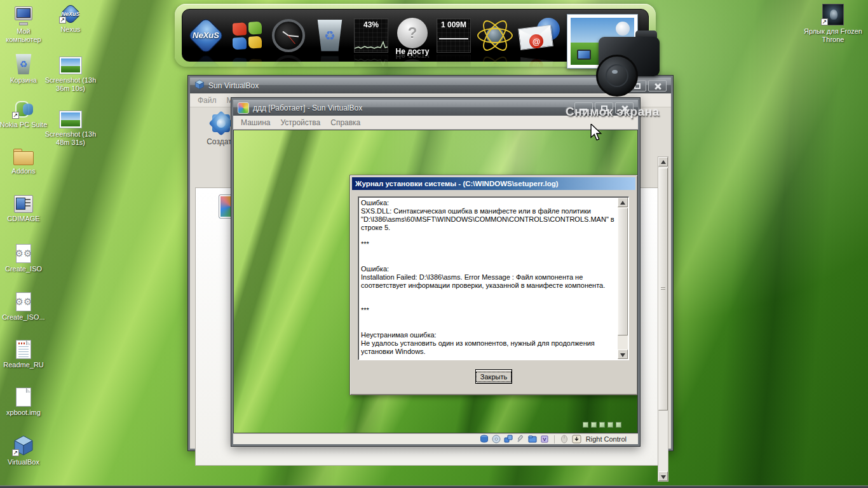  I want to click on question-mark-icon: ? Не досту, so click(412, 36).